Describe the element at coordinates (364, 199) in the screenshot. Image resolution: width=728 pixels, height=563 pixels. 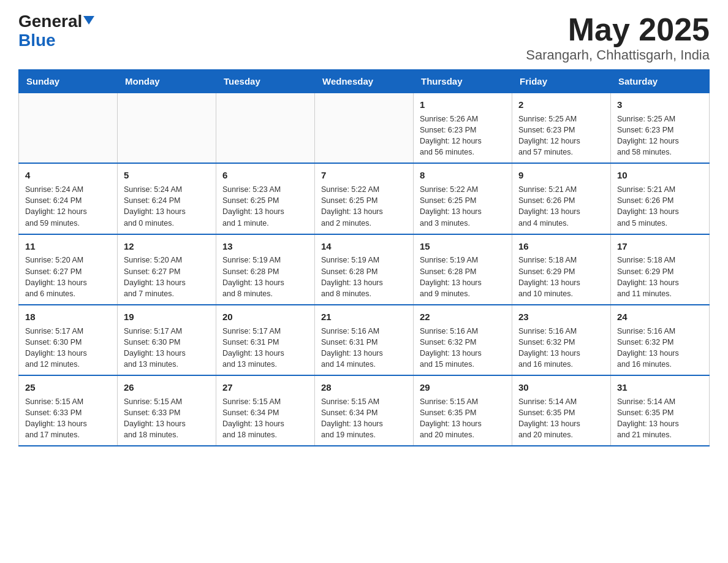
I see `calendar-cell: 7Sunrise: 5:22 AMSunset: 6:25 PMDaylight…` at that location.